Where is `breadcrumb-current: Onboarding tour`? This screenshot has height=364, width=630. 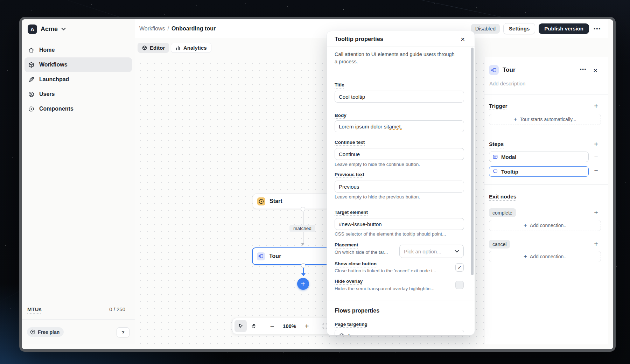 breadcrumb-current: Onboarding tour is located at coordinates (194, 29).